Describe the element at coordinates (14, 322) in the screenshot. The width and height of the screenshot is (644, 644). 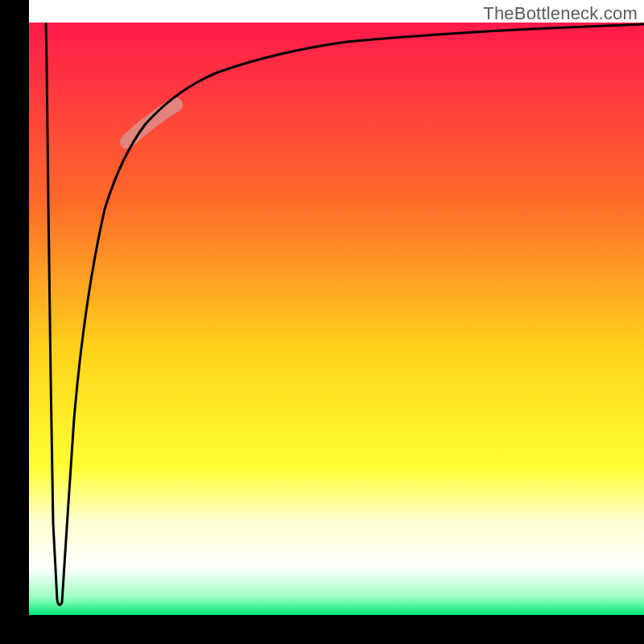
I see `frame-left` at that location.